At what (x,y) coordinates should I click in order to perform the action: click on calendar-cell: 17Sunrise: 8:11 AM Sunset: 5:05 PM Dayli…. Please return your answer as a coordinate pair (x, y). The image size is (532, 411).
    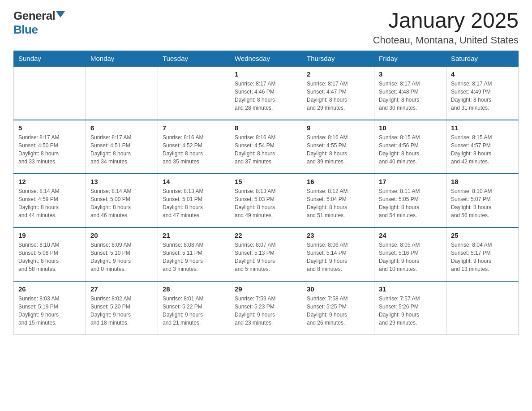
    Looking at the image, I should click on (410, 201).